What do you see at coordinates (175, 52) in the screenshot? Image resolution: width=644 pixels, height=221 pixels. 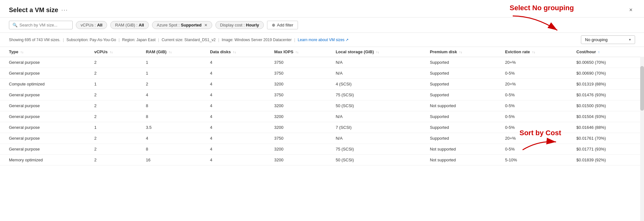 I see `col-header-ram: RAM (GiB) ↑↓` at bounding box center [175, 52].